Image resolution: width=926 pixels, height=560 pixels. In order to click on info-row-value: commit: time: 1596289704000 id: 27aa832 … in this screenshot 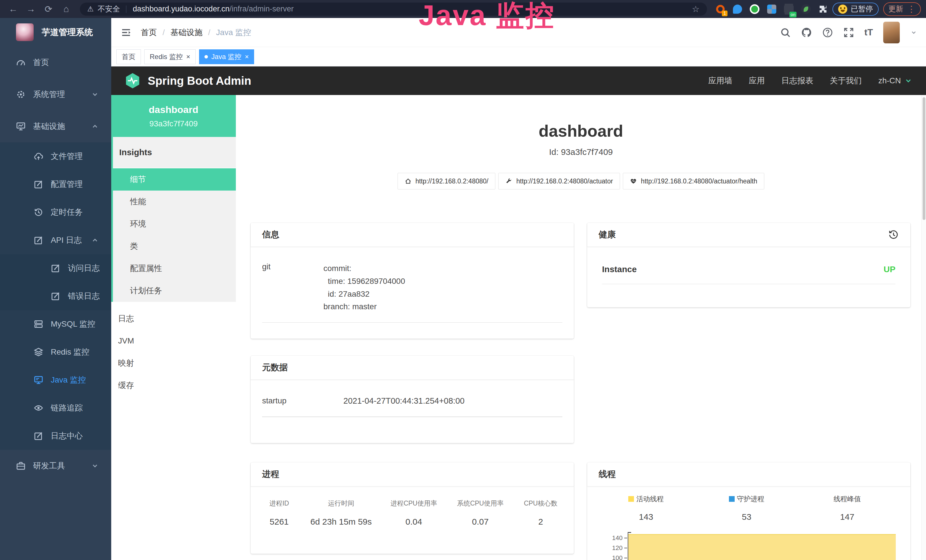, I will do `click(365, 288)`.